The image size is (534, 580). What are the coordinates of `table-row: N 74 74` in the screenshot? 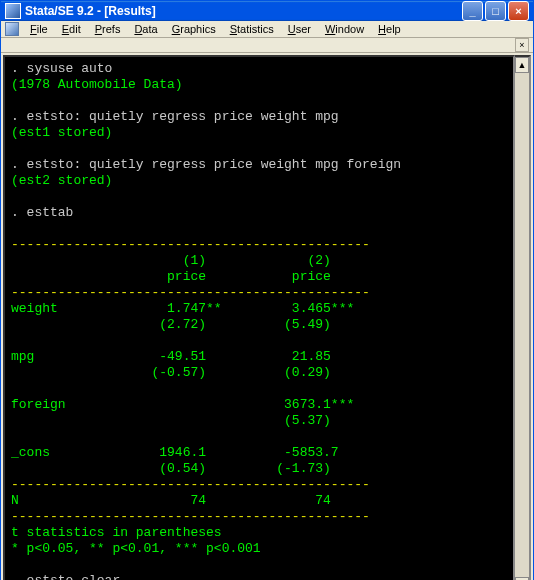 It's located at (182, 500).